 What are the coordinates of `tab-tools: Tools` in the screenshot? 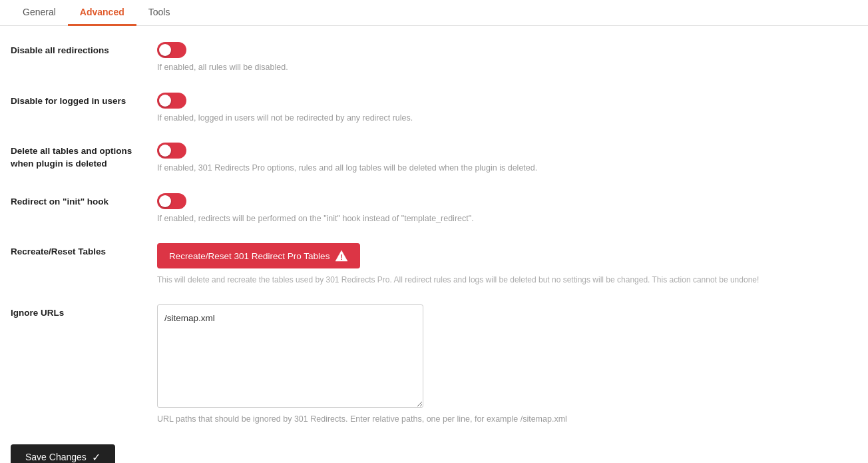 It's located at (160, 13).